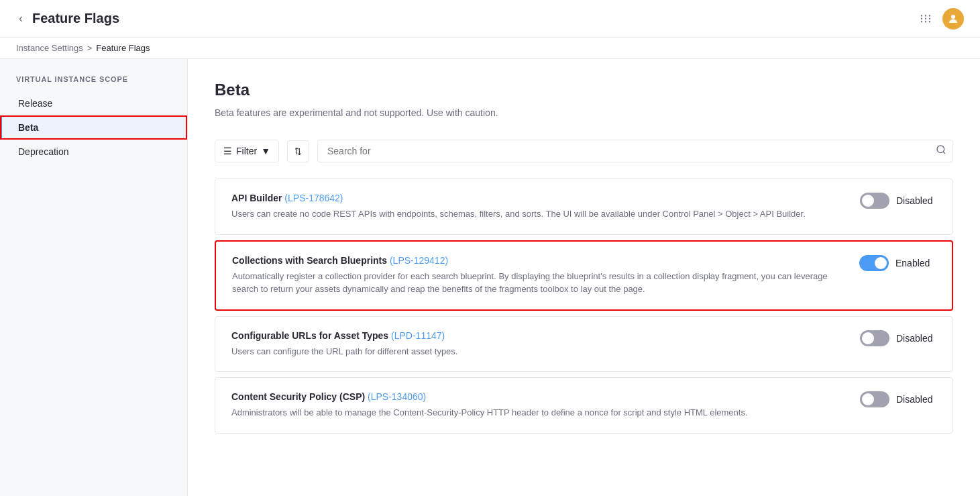 The height and width of the screenshot is (496, 980). Describe the element at coordinates (94, 103) in the screenshot. I see `sidebar-item-release: Release` at that location.